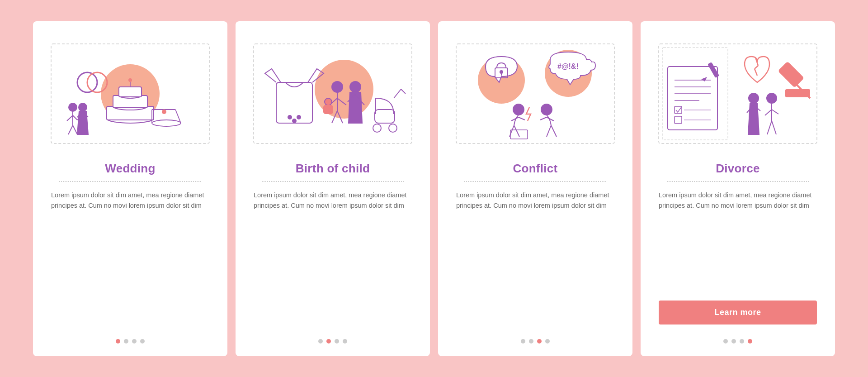  What do you see at coordinates (738, 168) in the screenshot?
I see `divorce-title: Divorce` at bounding box center [738, 168].